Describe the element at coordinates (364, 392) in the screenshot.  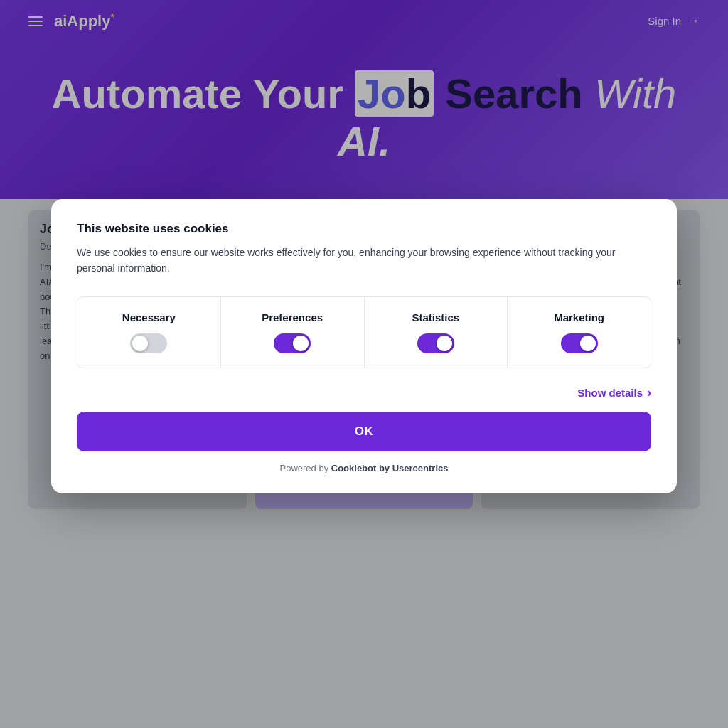
I see `show-details-row: Show details ›` at that location.